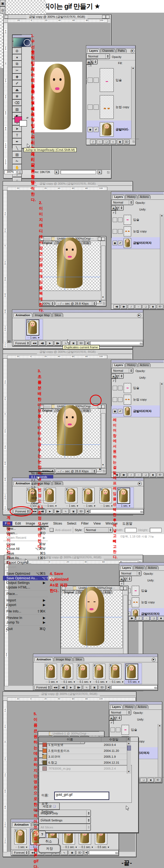 This screenshot has width=164, height=868. I want to click on gradient-tool-icon: ▨, so click(17, 109).